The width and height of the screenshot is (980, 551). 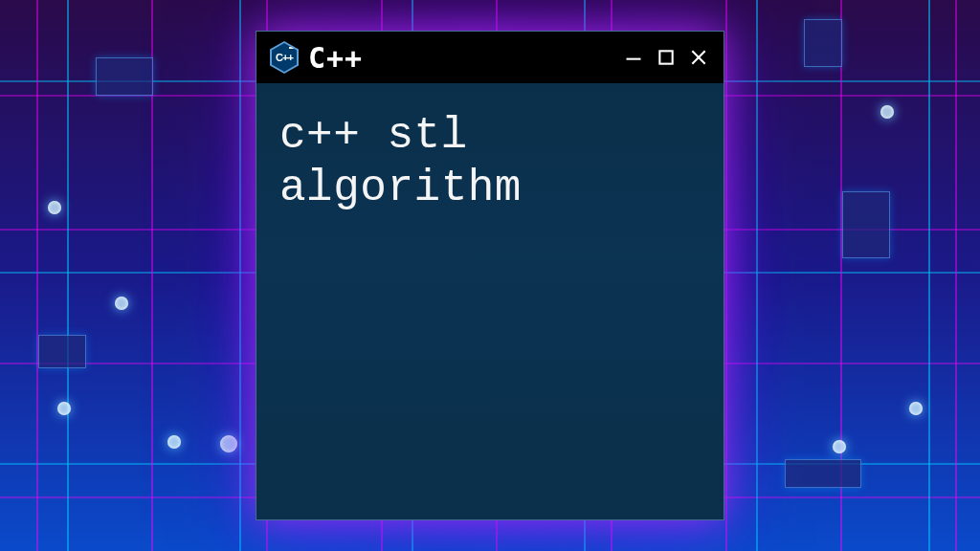 What do you see at coordinates (490, 57) in the screenshot?
I see `titlebar: C++ C++` at bounding box center [490, 57].